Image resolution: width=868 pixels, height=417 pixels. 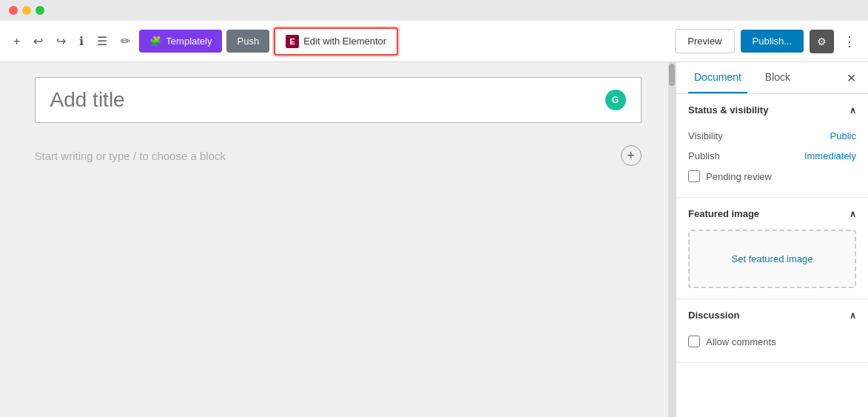 What do you see at coordinates (328, 100) in the screenshot?
I see `title-input` at bounding box center [328, 100].